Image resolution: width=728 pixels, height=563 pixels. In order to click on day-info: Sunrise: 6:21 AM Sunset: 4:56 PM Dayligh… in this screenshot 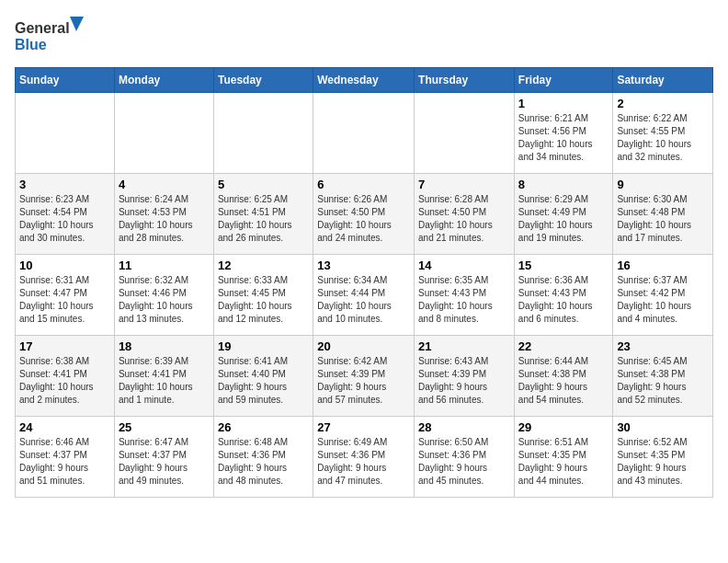, I will do `click(564, 138)`.